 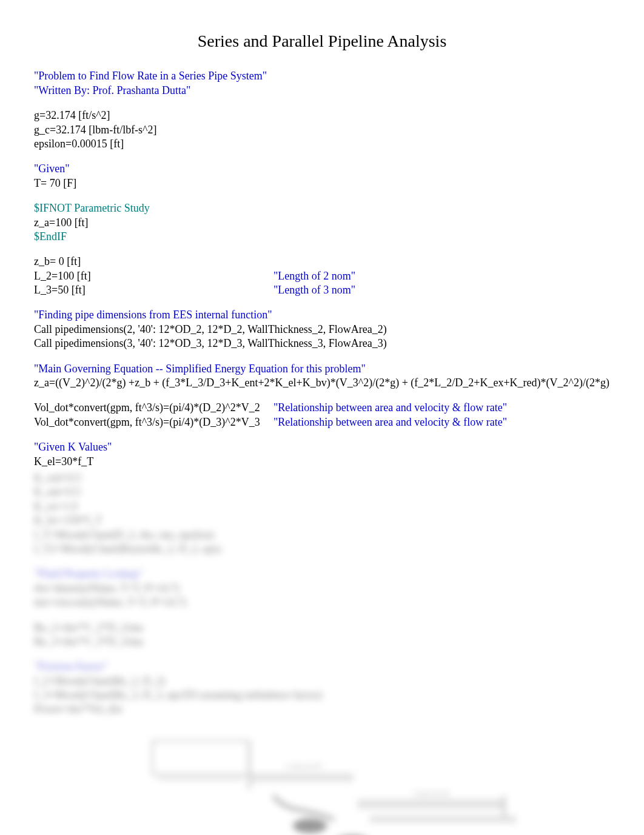 I want to click on blurred-line: K_ex=1.0, so click(x=322, y=507).